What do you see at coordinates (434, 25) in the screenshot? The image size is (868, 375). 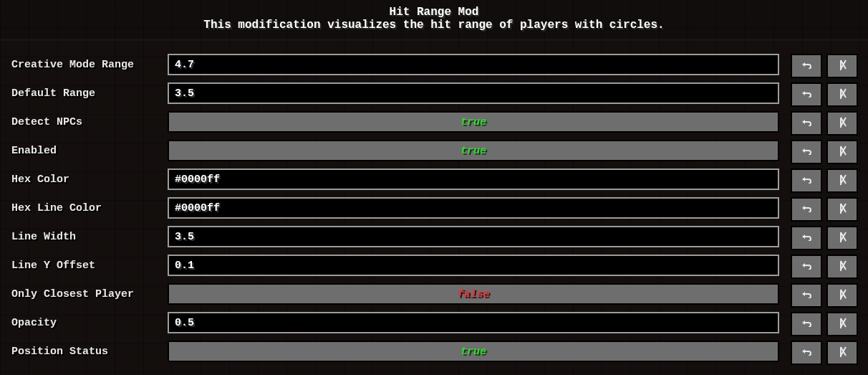 I see `mod-subtitle: This modification visualizes the hit ran…` at bounding box center [434, 25].